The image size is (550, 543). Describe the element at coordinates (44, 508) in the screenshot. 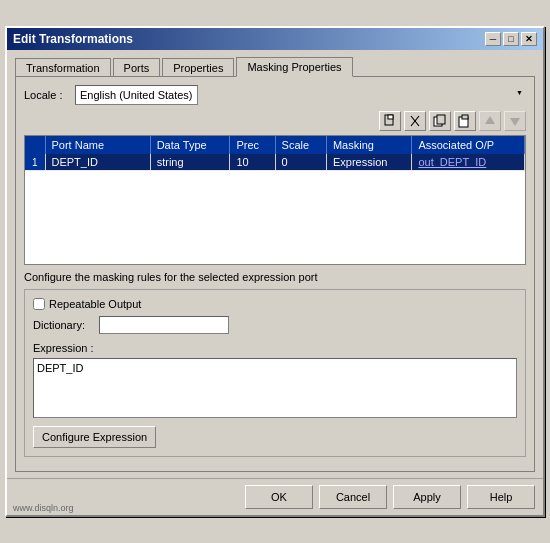

I see `watermark: www.disqln.org` at that location.